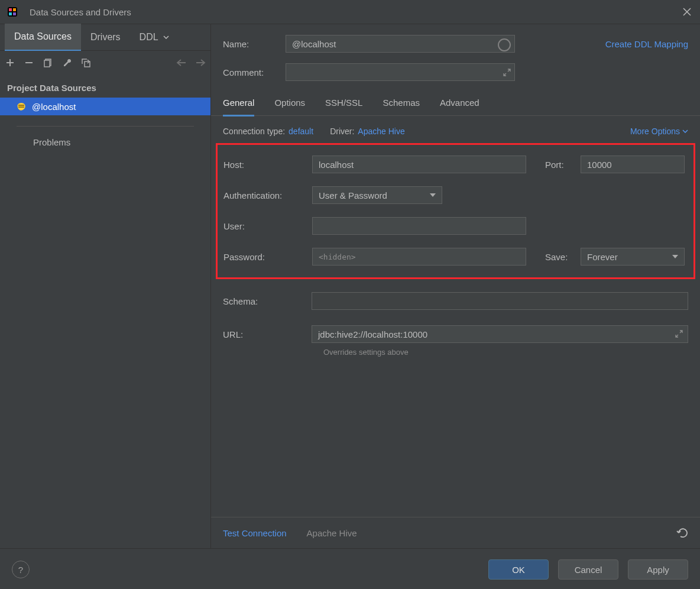 This screenshot has width=700, height=589. Describe the element at coordinates (460, 104) in the screenshot. I see `tab-advanced: Advanced` at that location.